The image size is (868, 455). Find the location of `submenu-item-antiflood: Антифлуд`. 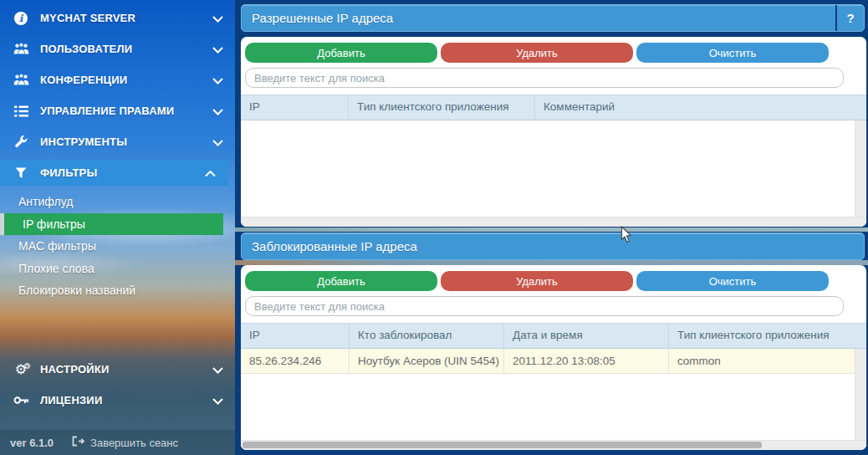

submenu-item-antiflood: Антифлуд is located at coordinates (117, 202).